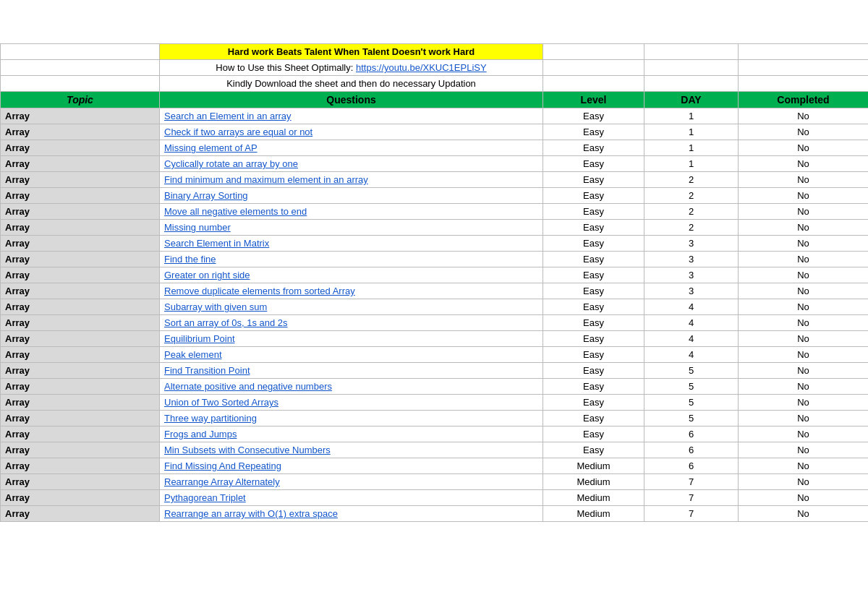 The width and height of the screenshot is (868, 613). I want to click on table-row: ArrayPythagorean TripletMedium7No, so click(435, 498).